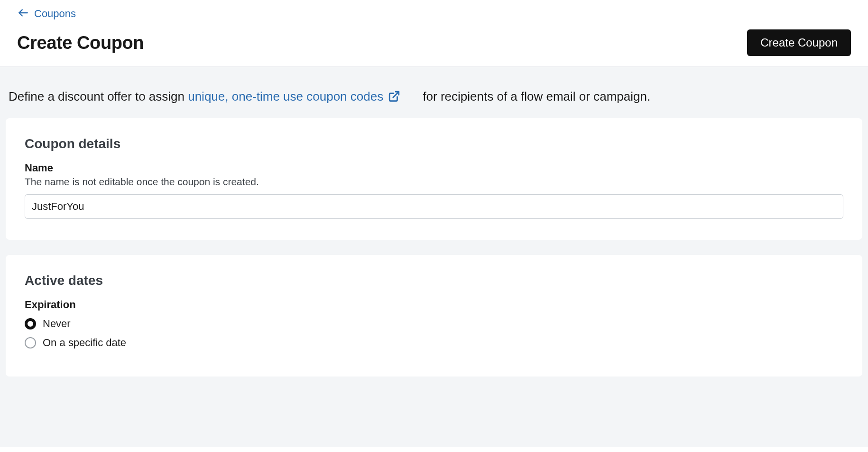 The image size is (868, 452). I want to click on name-label: Name, so click(434, 168).